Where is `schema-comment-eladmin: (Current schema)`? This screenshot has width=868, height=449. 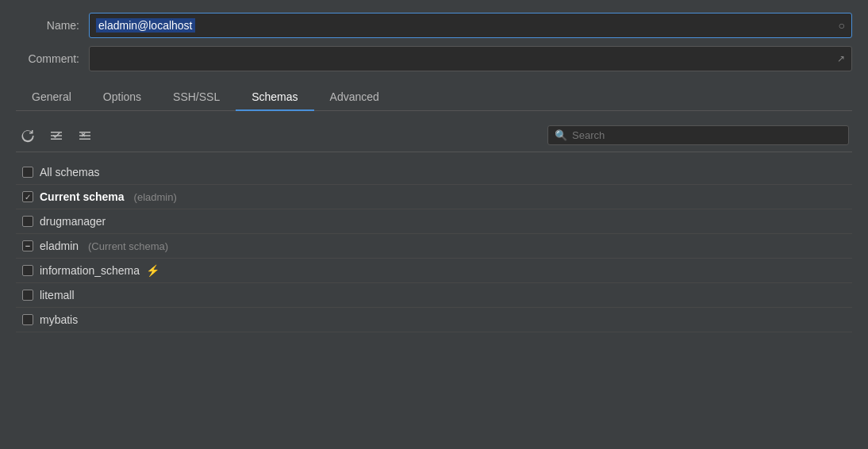
schema-comment-eladmin: (Current schema) is located at coordinates (129, 246).